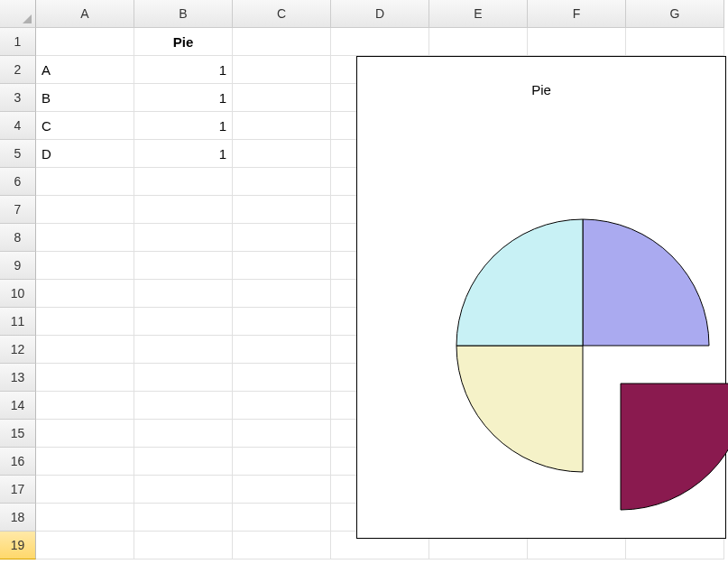 The image size is (728, 564). I want to click on cell-c5, so click(281, 153).